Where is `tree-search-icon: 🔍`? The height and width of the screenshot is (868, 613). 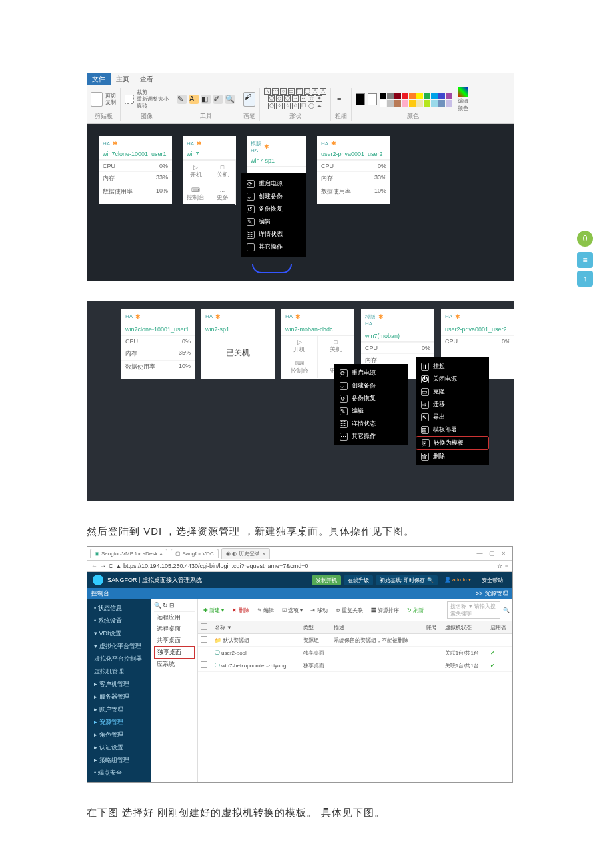
tree-search-icon: 🔍 is located at coordinates (157, 605).